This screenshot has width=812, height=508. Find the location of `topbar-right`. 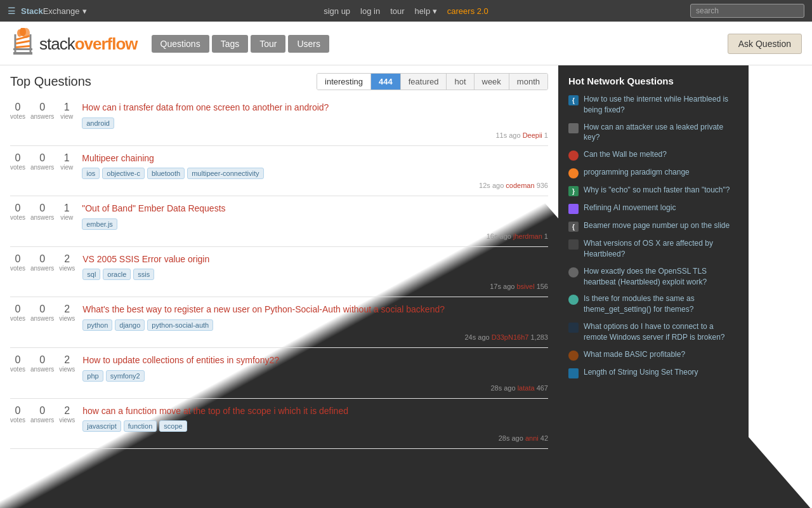

topbar-right is located at coordinates (747, 11).